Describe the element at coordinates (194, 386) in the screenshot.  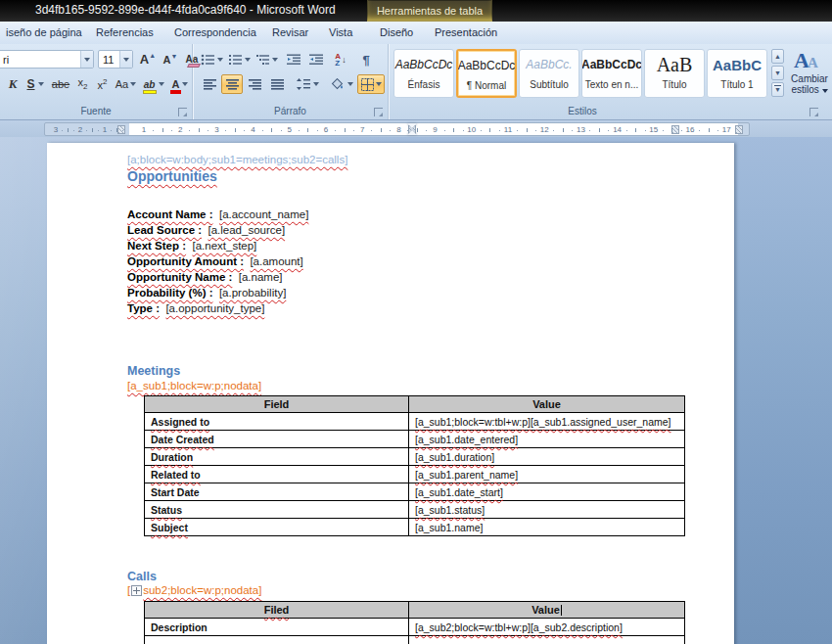
I see `meetings-block-tag: [a_sub1;block=w:p;nodata]` at that location.